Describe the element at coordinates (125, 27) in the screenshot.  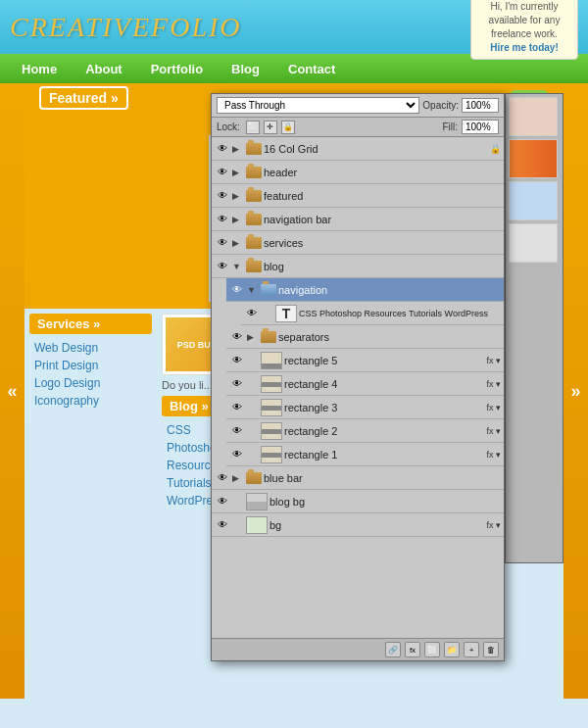
I see `logo: CREATIVEFOLIO` at that location.